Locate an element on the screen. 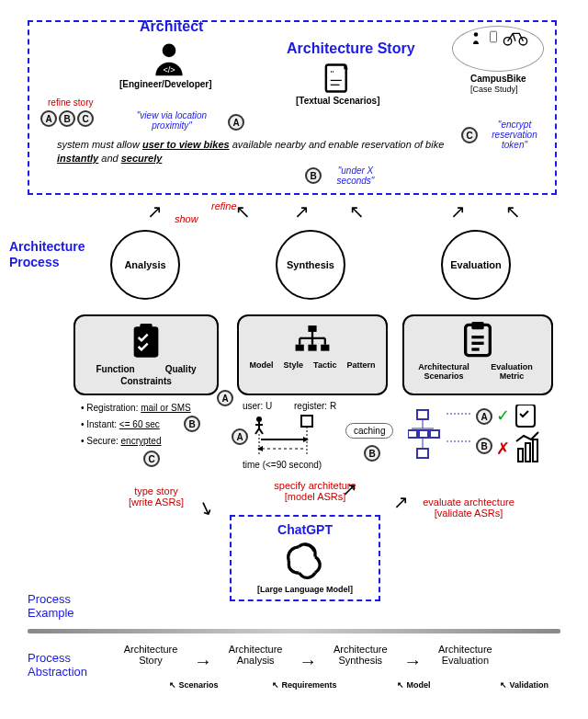 The height and width of the screenshot is (719, 588). pattern-label: Pattern is located at coordinates (360, 365).